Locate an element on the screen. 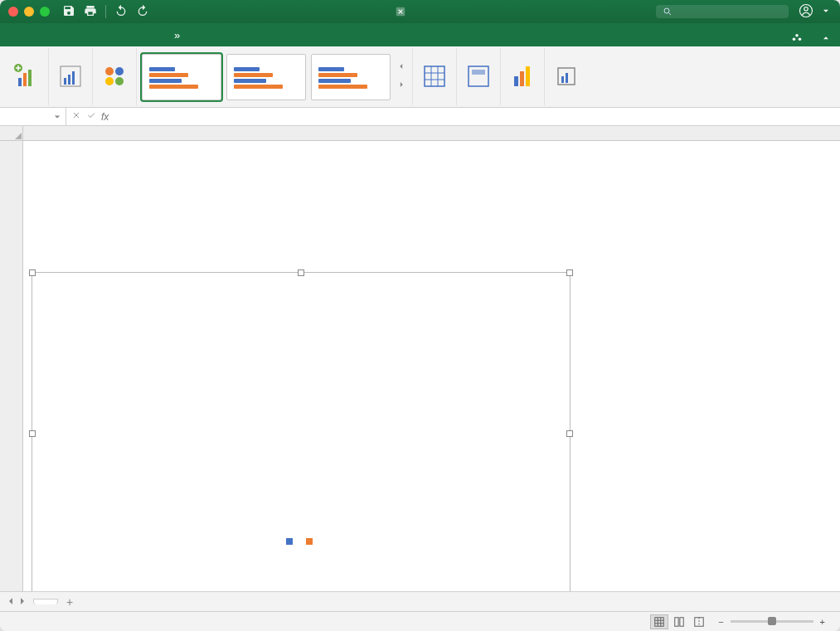  row-column-icon is located at coordinates (435, 76).